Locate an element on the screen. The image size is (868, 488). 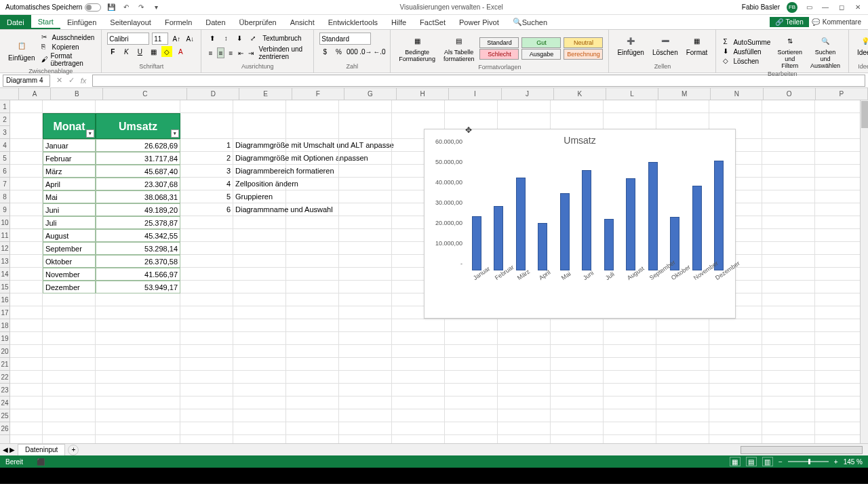
cell-E6: Zellposition ändern is located at coordinates (260, 184).